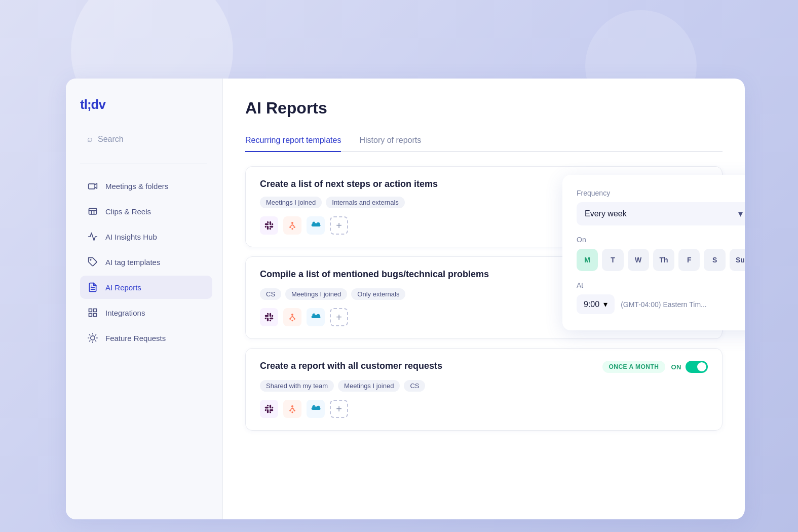  I want to click on at-label: At, so click(661, 285).